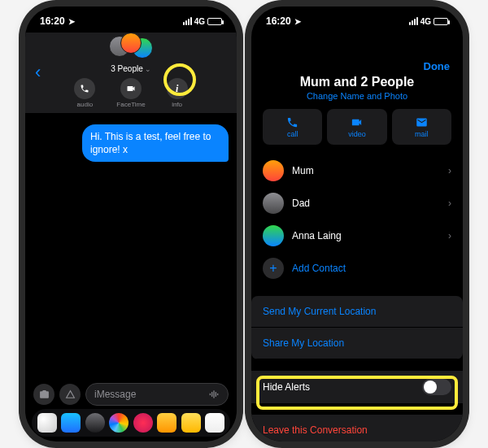  Describe the element at coordinates (421, 127) in the screenshot. I see `mail-button: mail` at that location.